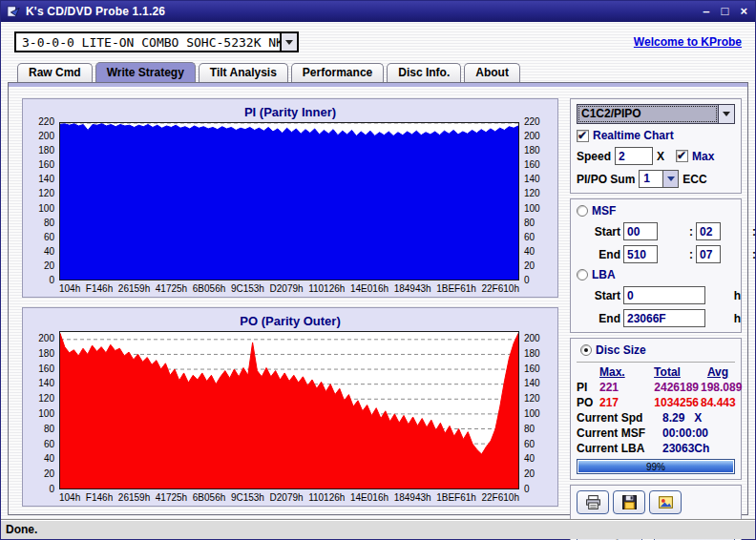 The height and width of the screenshot is (540, 756). I want to click on mode-select: C1C2/PIPO, so click(656, 114).